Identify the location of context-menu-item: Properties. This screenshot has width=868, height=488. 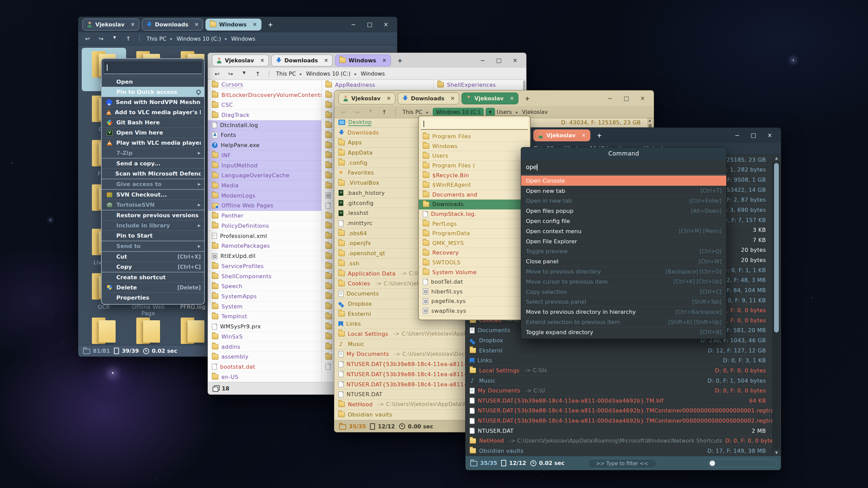
(153, 298).